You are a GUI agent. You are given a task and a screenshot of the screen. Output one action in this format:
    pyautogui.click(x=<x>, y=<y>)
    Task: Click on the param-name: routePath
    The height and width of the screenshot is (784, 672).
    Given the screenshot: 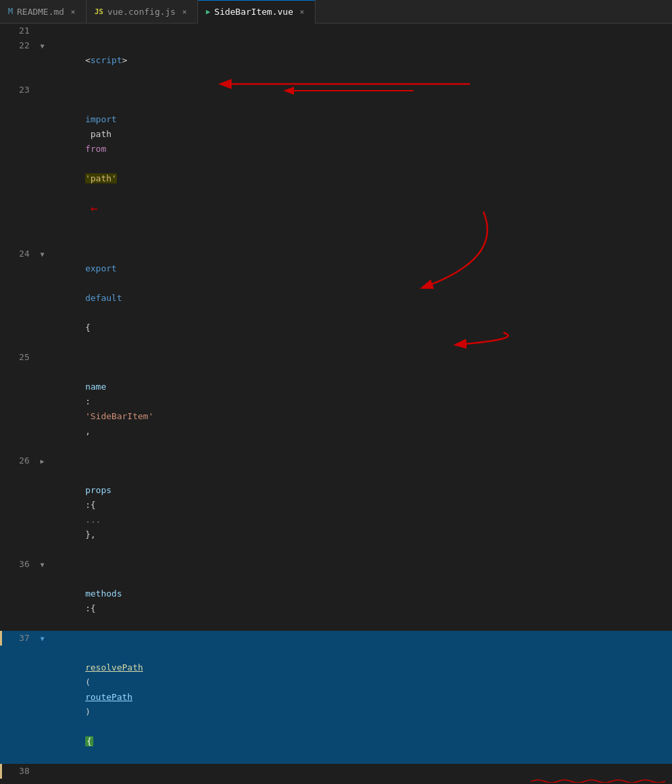 What is the action you would take?
    pyautogui.click(x=109, y=697)
    